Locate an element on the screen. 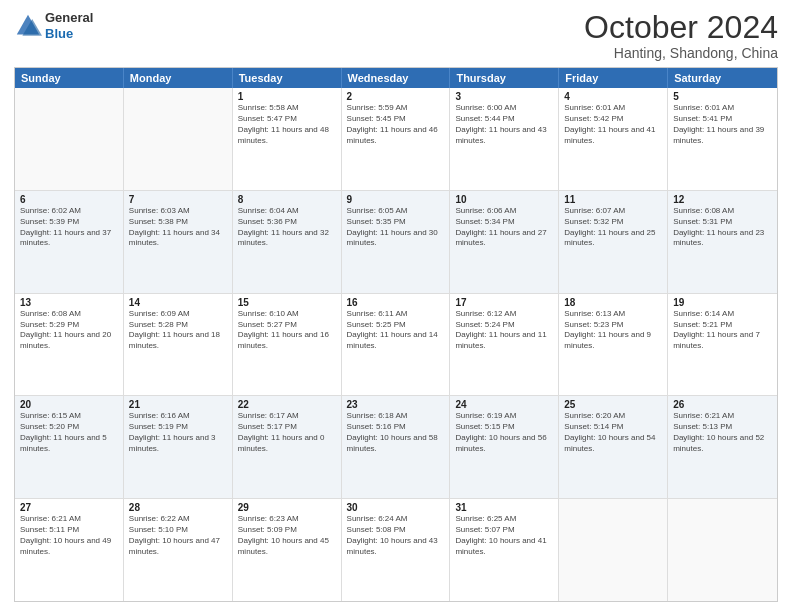  cal-cell-1-2: 8Sunrise: 6:04 AMSunset: 5:36 PMDaylight… is located at coordinates (288, 242).